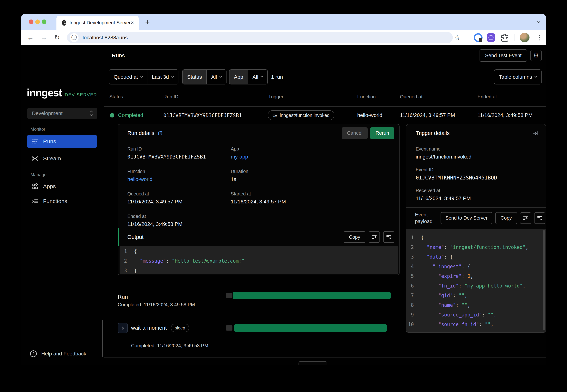 Image resolution: width=567 pixels, height=392 pixels. What do you see at coordinates (466, 218) in the screenshot?
I see `send-to-dev-server-button: Send to Dev Server` at bounding box center [466, 218].